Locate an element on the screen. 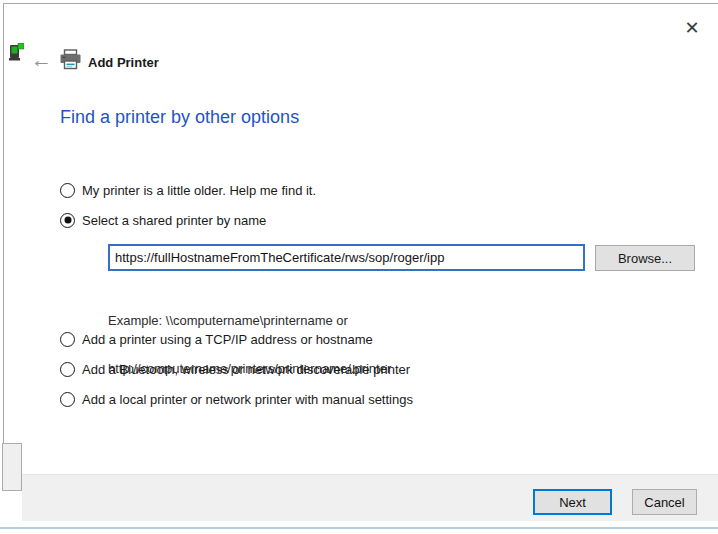  radio-label: Add a Bluetooth, wireless or network dis… is located at coordinates (246, 370).